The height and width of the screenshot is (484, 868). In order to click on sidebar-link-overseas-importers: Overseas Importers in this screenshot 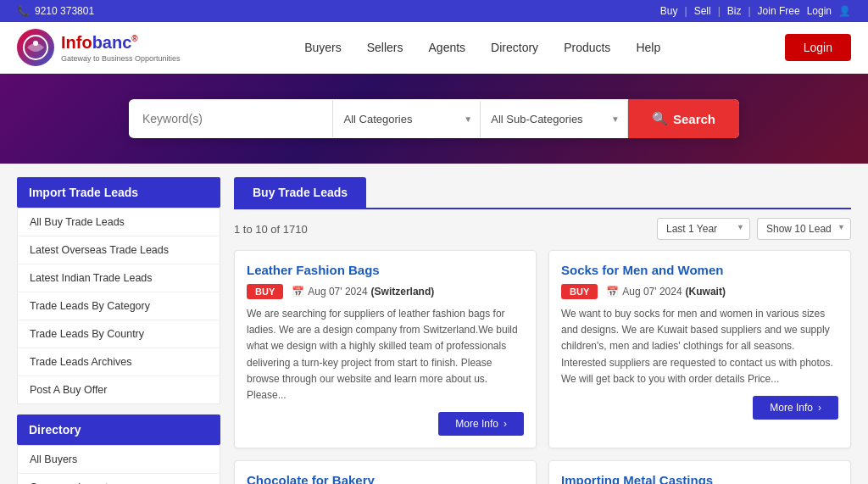, I will do `click(119, 479)`.